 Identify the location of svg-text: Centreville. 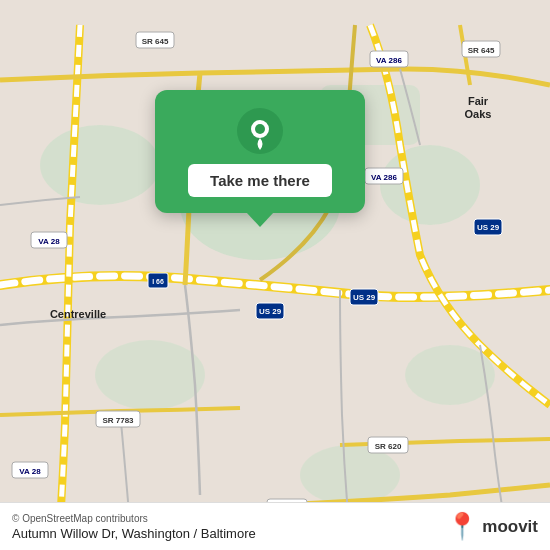
(78, 314).